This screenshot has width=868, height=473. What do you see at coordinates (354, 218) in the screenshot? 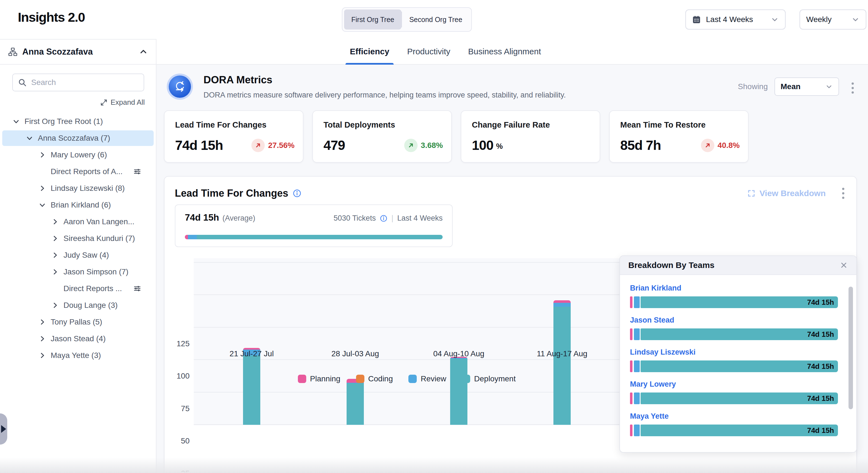
I see `summary-tickets: 5030 Tickets` at bounding box center [354, 218].